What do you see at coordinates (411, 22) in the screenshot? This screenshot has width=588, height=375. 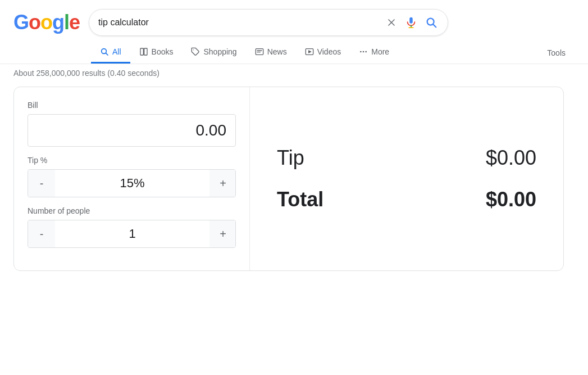 I see `microphone-icon` at bounding box center [411, 22].